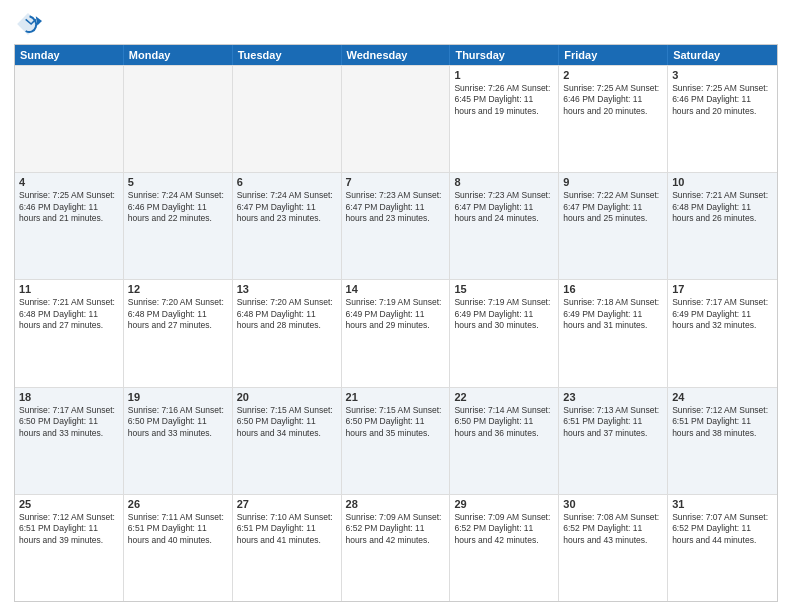  I want to click on day-number: 17, so click(722, 289).